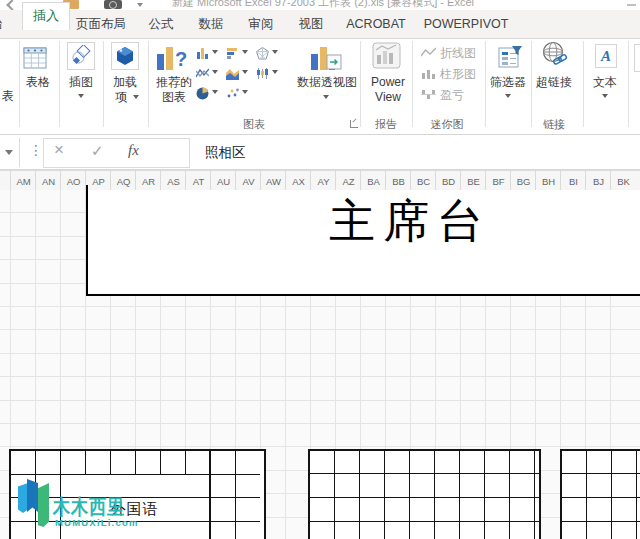 This screenshot has height=539, width=640. What do you see at coordinates (46, 16) in the screenshot?
I see `tab-insert-active: 插入` at bounding box center [46, 16].